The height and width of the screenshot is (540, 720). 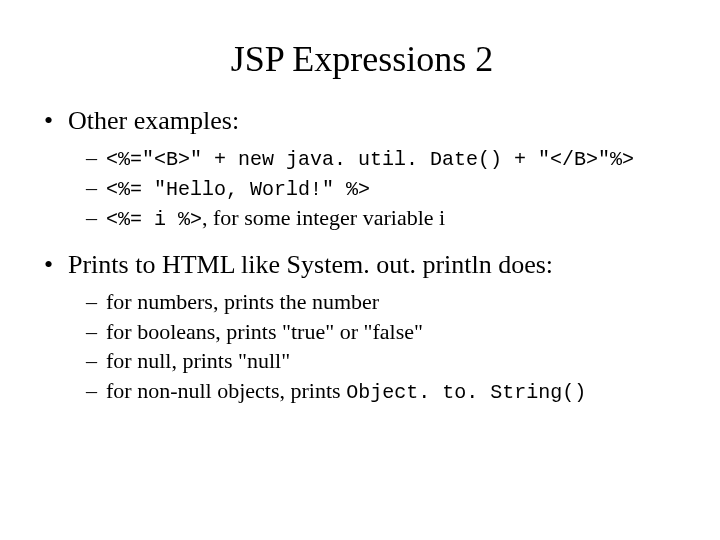 What do you see at coordinates (466, 392) in the screenshot?
I see `code-snippet: Object. to. String()` at bounding box center [466, 392].